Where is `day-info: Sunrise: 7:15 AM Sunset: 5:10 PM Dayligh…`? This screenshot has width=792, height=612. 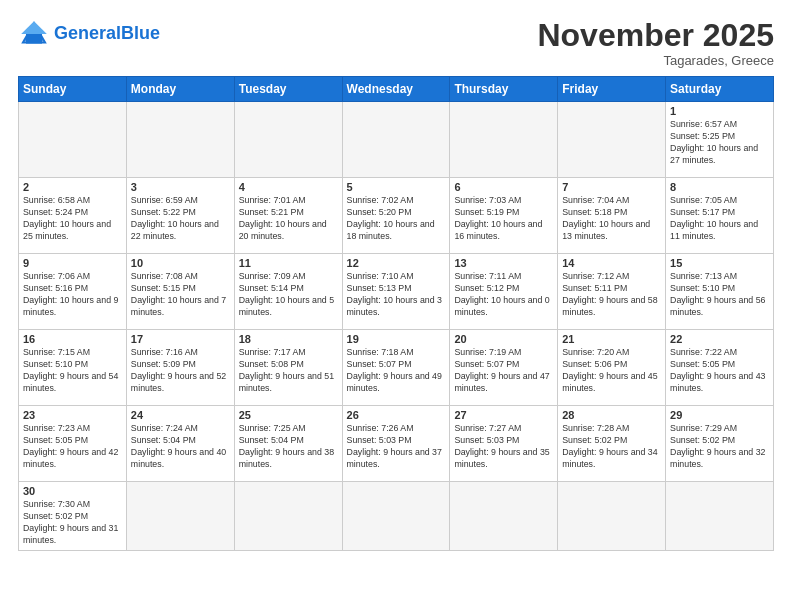
day-info: Sunrise: 7:15 AM Sunset: 5:10 PM Dayligh… is located at coordinates (72, 371).